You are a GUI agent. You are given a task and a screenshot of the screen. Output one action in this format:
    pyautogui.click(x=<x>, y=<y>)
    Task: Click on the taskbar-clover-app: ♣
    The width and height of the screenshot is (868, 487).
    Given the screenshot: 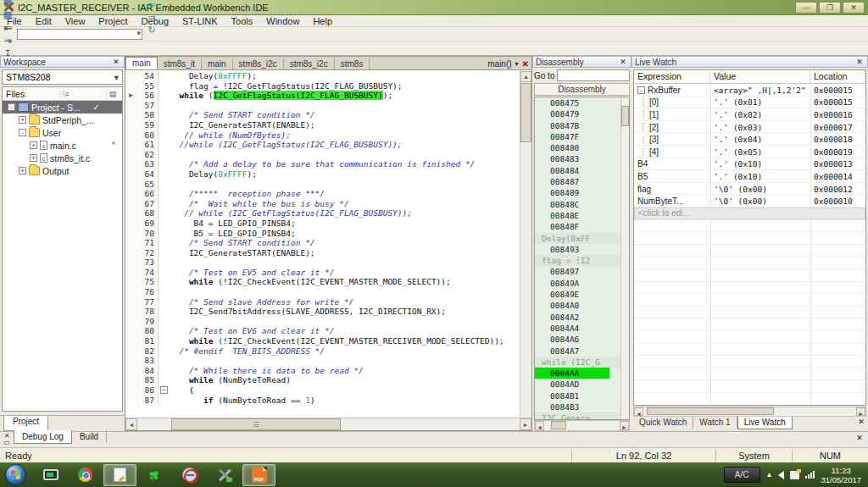 What is the action you would take?
    pyautogui.click(x=154, y=475)
    